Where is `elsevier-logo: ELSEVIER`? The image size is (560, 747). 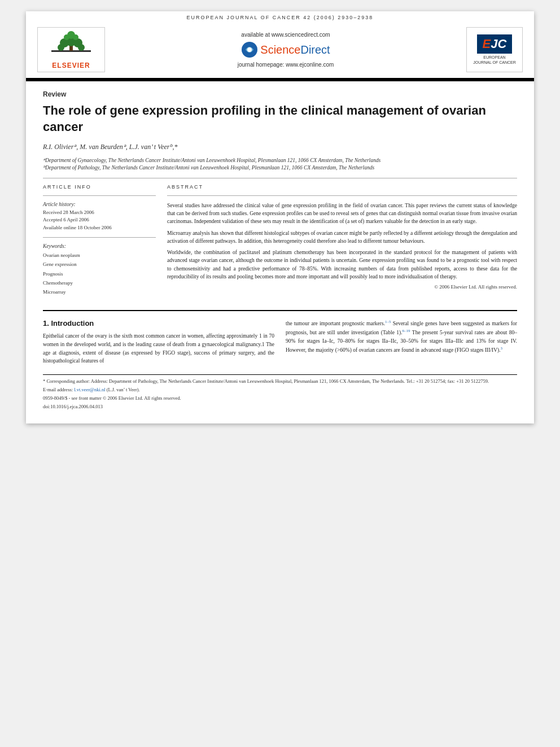 elsevier-logo: ELSEVIER is located at coordinates (71, 50).